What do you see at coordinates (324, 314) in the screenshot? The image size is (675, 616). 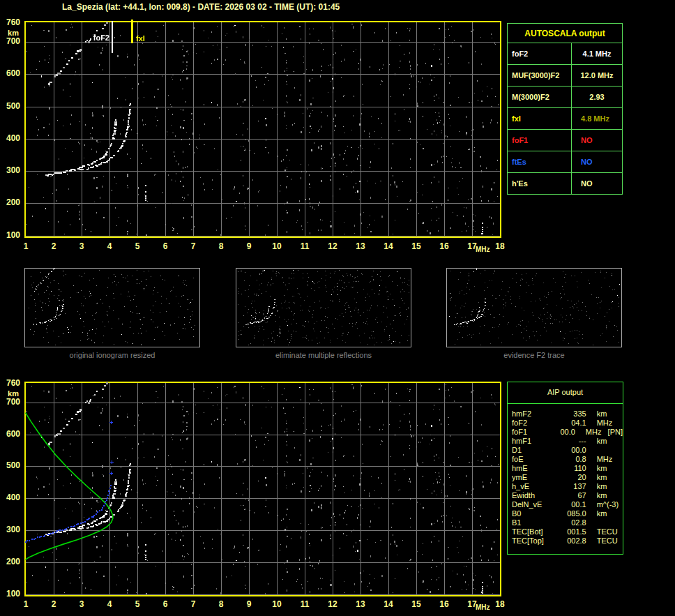 I see `thumbnail-eliminate-reflections: eliminate multiple reflections` at bounding box center [324, 314].